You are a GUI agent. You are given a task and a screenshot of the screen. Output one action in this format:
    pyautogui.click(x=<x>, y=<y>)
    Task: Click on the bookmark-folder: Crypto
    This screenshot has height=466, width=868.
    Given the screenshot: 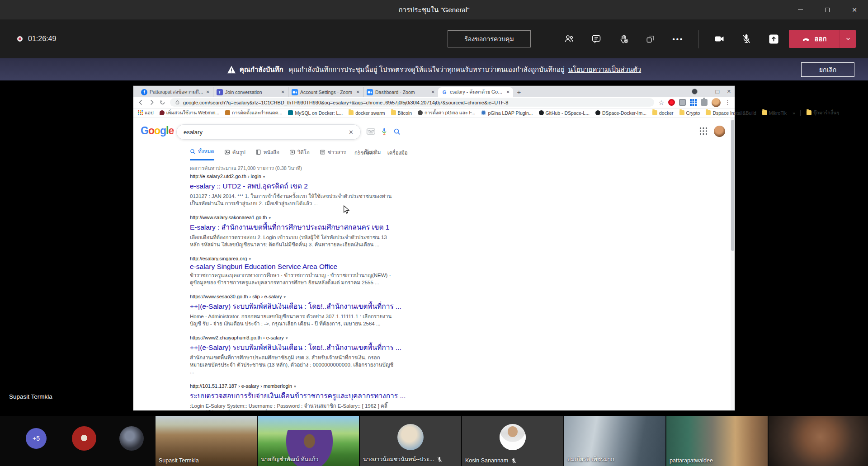 What is the action you would take?
    pyautogui.click(x=690, y=113)
    